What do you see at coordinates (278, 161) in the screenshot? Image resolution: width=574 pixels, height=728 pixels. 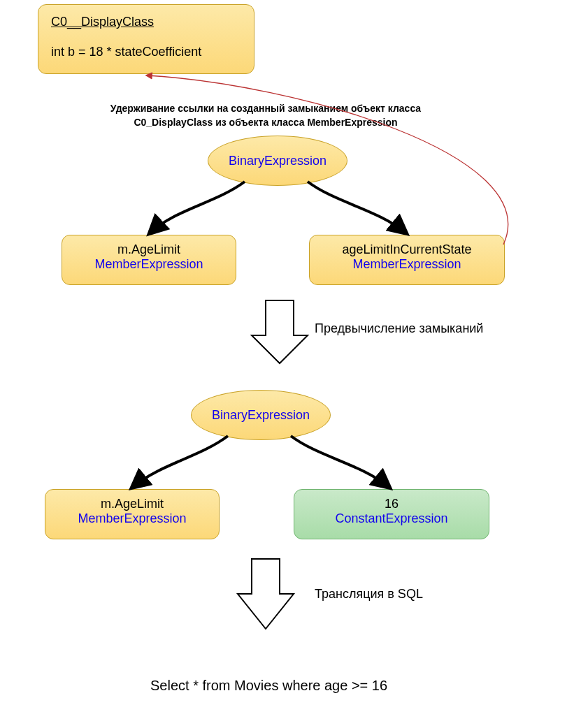 I see `tree1-root: BinaryExpression` at bounding box center [278, 161].